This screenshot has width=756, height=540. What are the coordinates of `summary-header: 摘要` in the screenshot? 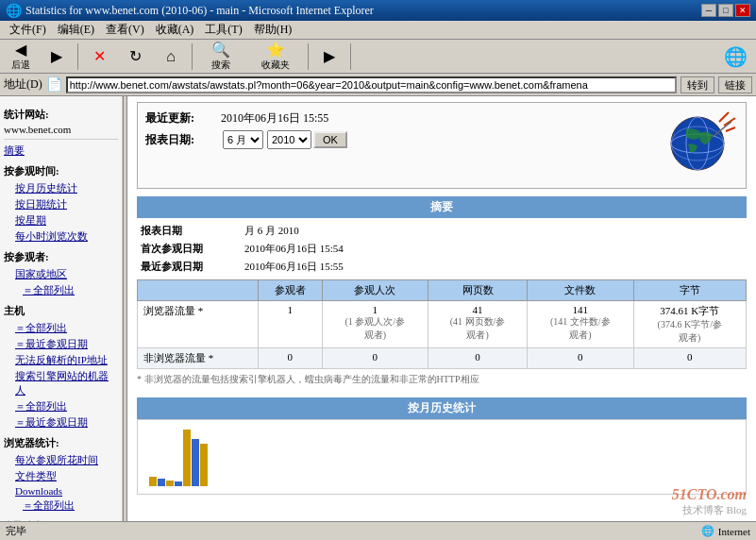 It's located at (442, 208).